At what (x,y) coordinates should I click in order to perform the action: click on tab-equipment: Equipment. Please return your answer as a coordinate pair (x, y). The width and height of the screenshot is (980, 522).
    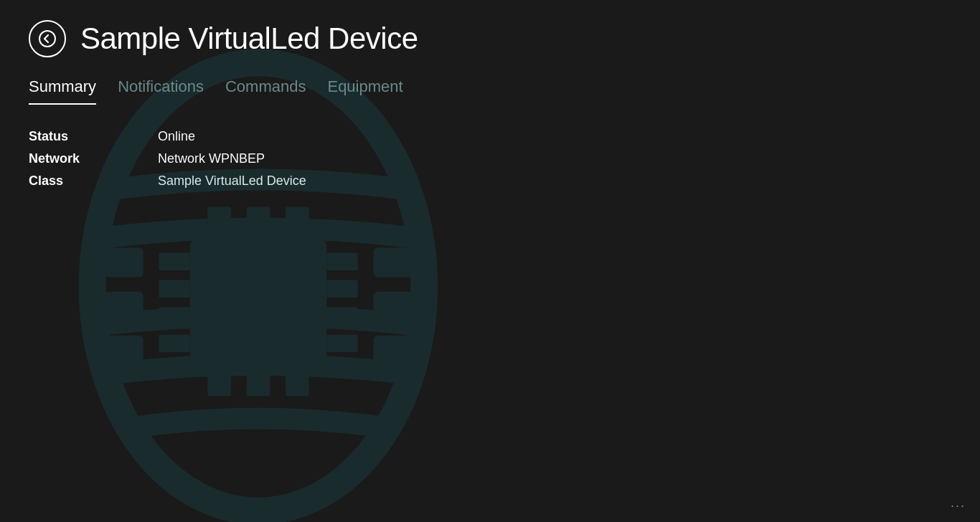
    Looking at the image, I should click on (372, 88).